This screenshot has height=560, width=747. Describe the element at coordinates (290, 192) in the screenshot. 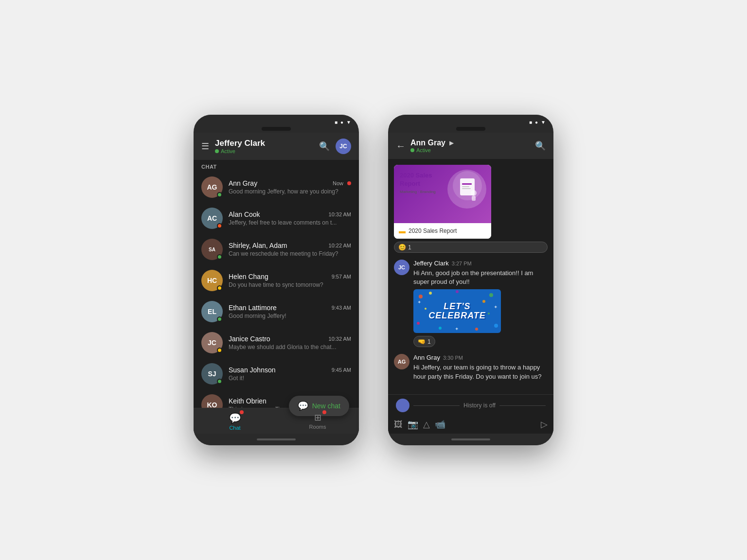

I see `chat-preview: Good morning Jeffery, how are you doing?` at that location.